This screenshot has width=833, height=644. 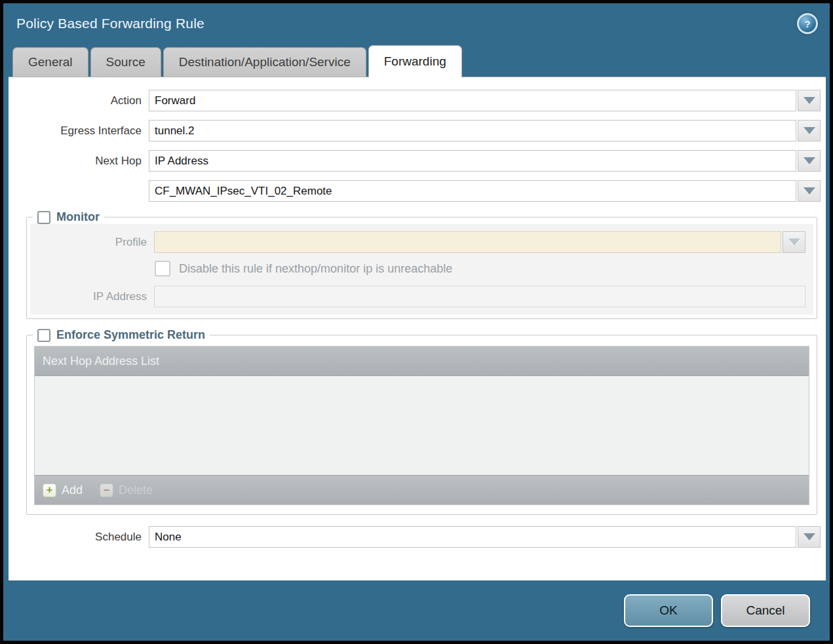 I want to click on next-hop-address-list-toolbar: + Add – Delete, so click(x=422, y=490).